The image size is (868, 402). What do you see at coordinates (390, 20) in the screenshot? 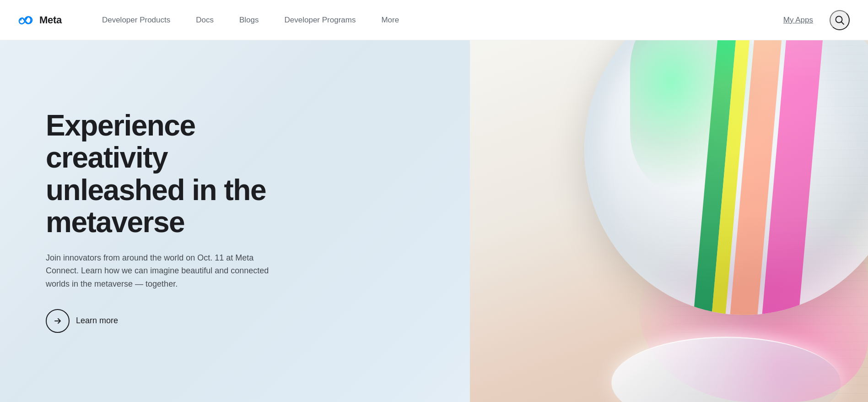
I see `nav-more: More` at bounding box center [390, 20].